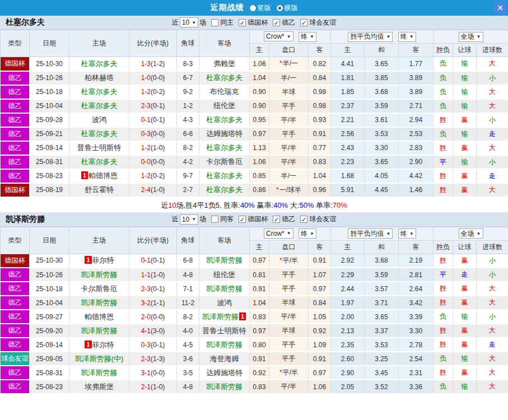  What do you see at coordinates (153, 373) in the screenshot?
I see `score: 3-1(0-0)` at bounding box center [153, 373].